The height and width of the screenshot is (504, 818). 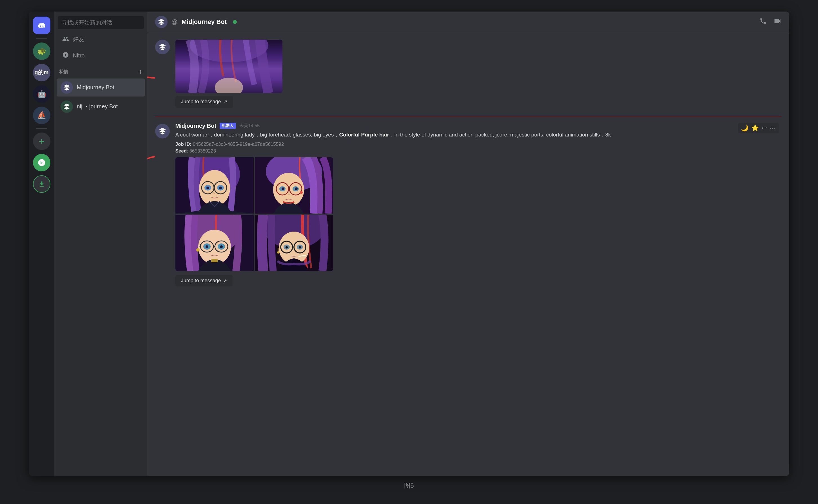 What do you see at coordinates (42, 163) in the screenshot?
I see `explore-button` at bounding box center [42, 163].